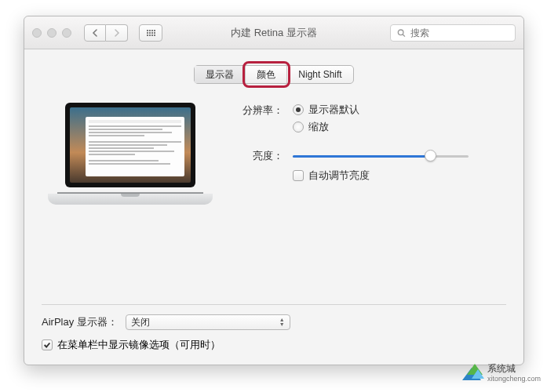 Image resolution: width=547 pixels, height=392 pixels. Describe the element at coordinates (460, 33) in the screenshot. I see `search-input` at that location.